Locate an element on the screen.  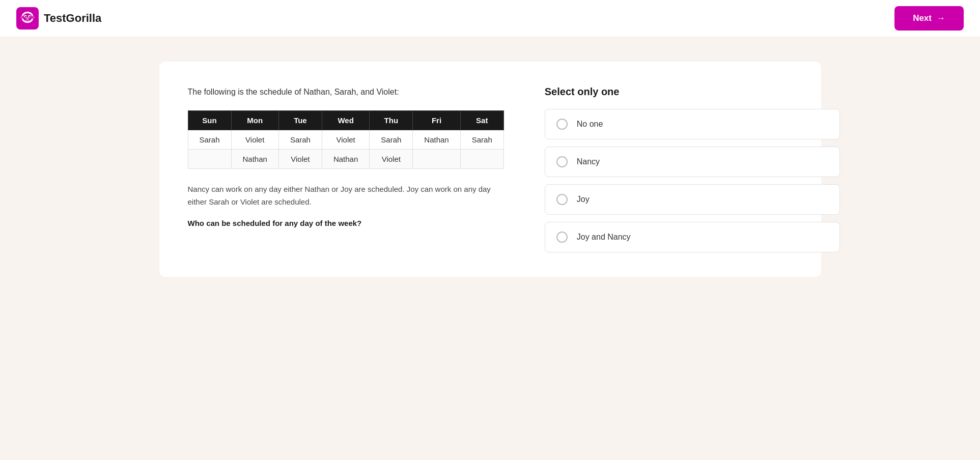
question-text: Who can be scheduled for any day of the … is located at coordinates (346, 223).